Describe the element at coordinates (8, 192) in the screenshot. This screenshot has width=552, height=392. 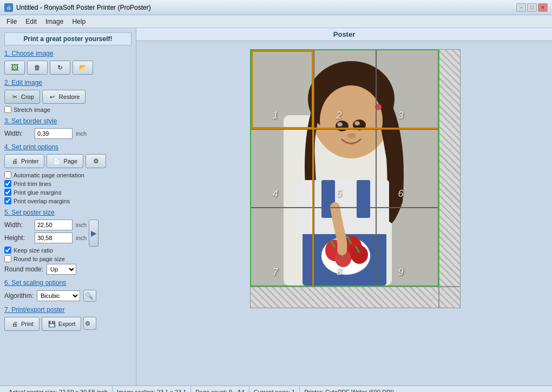
I see `glue-margins-checkbox` at that location.